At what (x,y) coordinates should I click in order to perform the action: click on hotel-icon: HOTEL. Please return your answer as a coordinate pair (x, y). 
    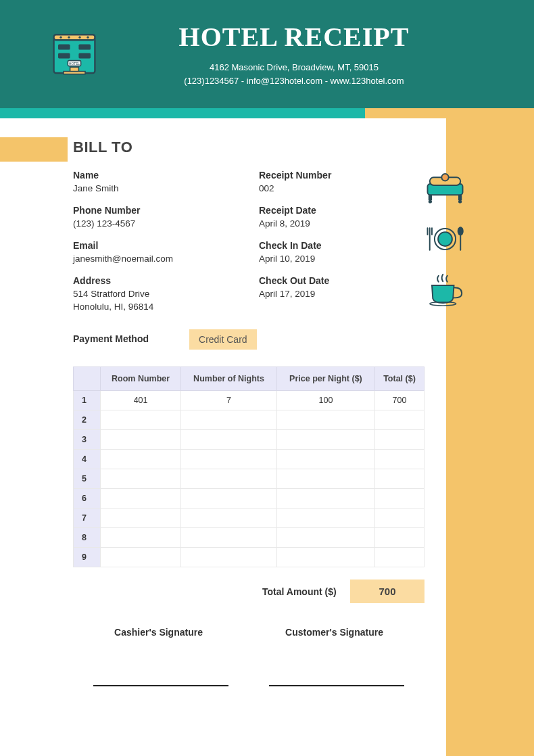
    Looking at the image, I should click on (74, 54).